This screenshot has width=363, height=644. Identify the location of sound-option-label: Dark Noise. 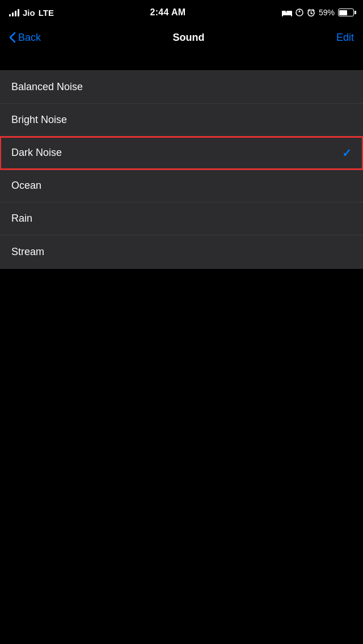
(36, 153).